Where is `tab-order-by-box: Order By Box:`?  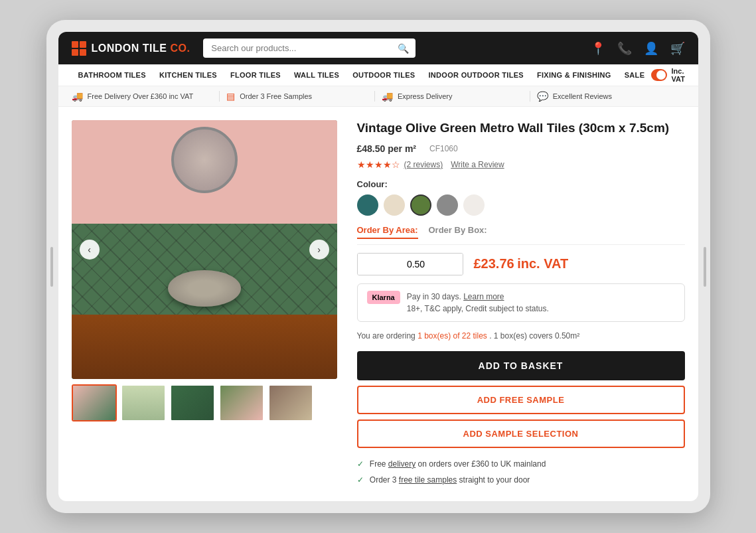 tab-order-by-box: Order By Box: is located at coordinates (458, 232).